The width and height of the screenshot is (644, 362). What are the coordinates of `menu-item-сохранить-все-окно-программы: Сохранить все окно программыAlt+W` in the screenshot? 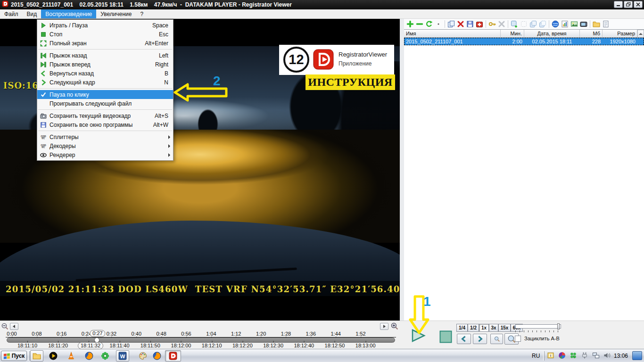 It's located at (105, 124).